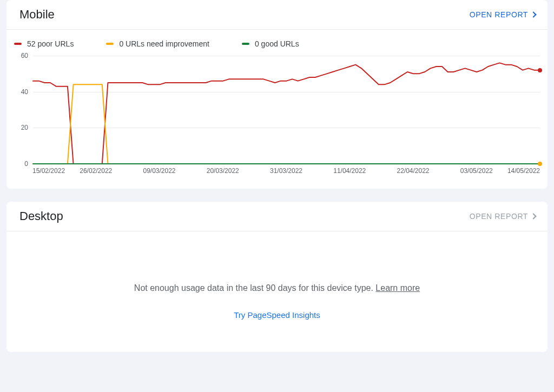 This screenshot has width=554, height=392. I want to click on learn-more-link: Learn more, so click(398, 288).